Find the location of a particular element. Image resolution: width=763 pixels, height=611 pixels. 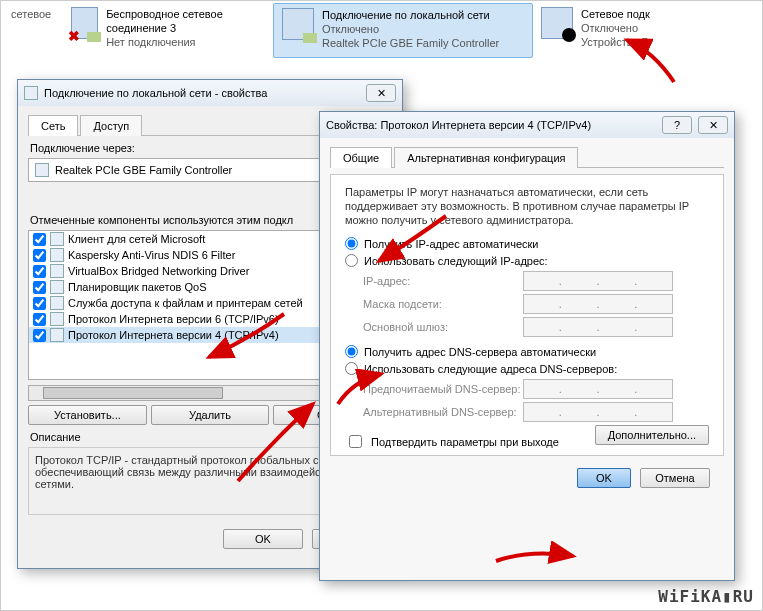

adapter-title: Сетевое подк is located at coordinates (616, 14).